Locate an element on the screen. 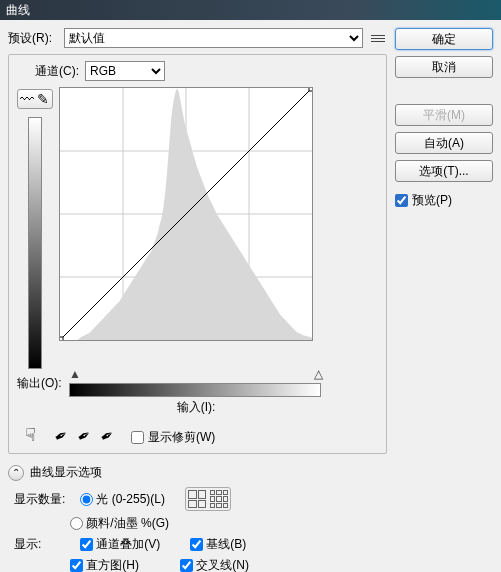 The height and width of the screenshot is (572, 501). output-label: 输出(O): is located at coordinates (40, 384).